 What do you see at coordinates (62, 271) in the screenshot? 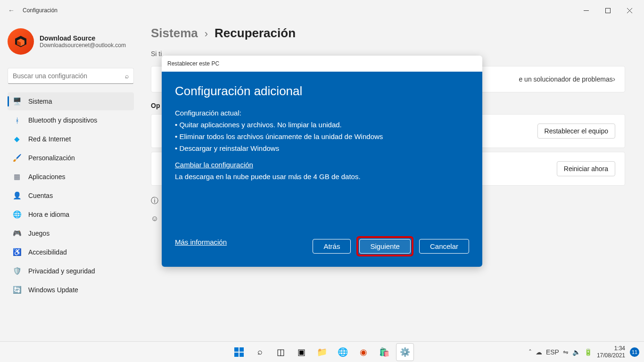
I see `nav-label-9: Privacidad y seguridad` at bounding box center [62, 271].